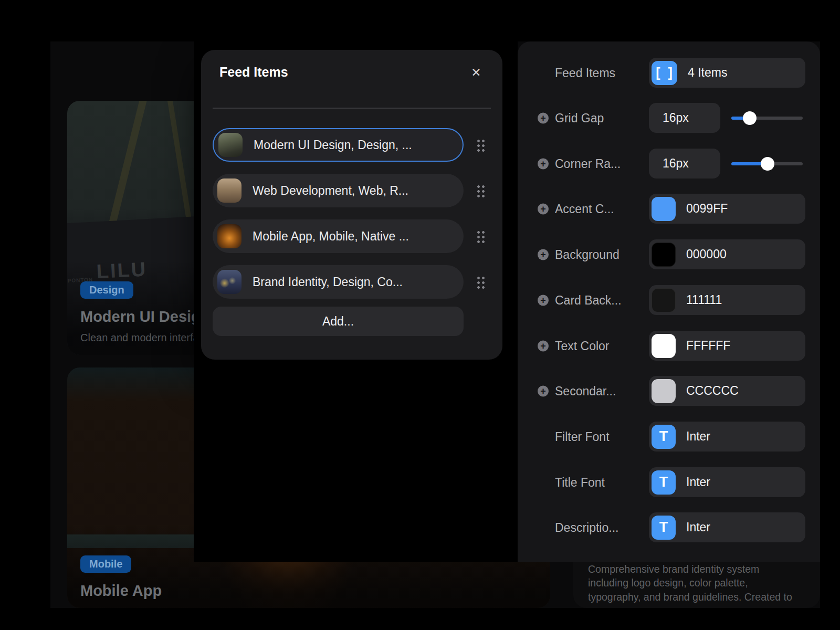 The image size is (840, 630). I want to click on grid-gap-slider, so click(767, 118).